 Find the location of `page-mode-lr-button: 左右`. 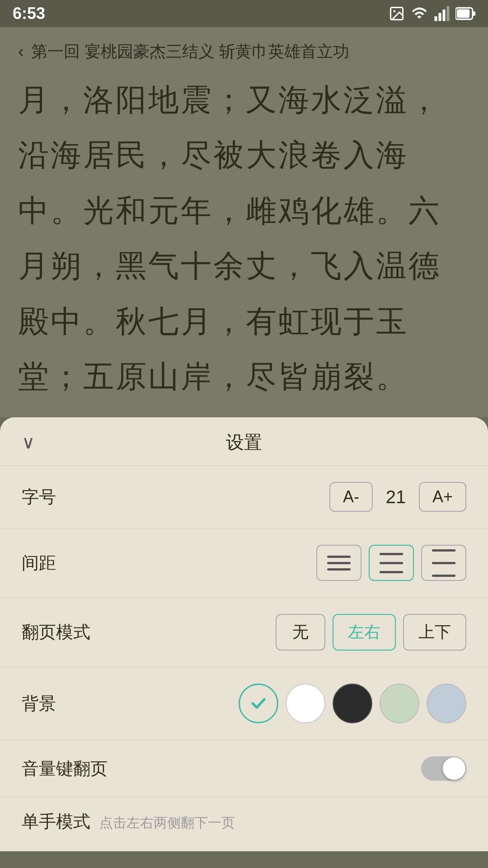

page-mode-lr-button: 左右 is located at coordinates (364, 632).